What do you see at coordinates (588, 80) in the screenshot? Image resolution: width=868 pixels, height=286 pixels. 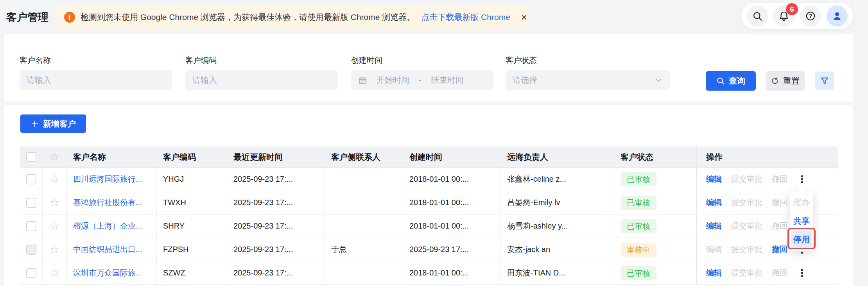 I see `customer-status-select: 请选择` at bounding box center [588, 80].